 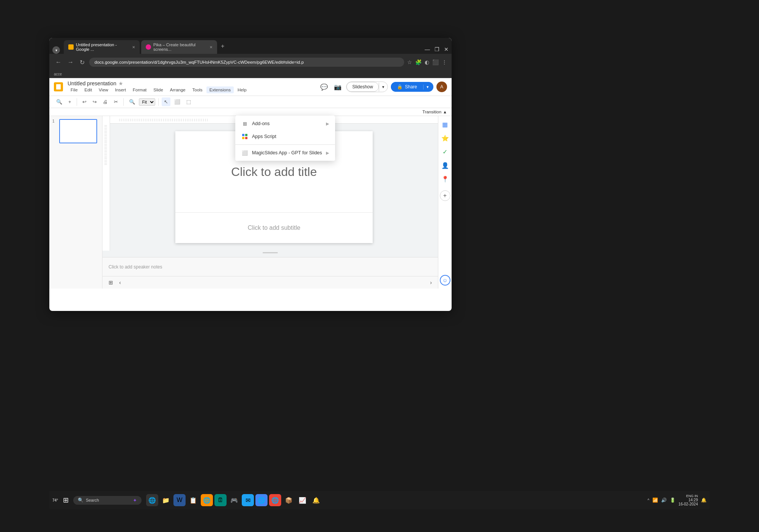 What do you see at coordinates (152, 500) in the screenshot?
I see `taskbar-app-1: 🌐` at bounding box center [152, 500].